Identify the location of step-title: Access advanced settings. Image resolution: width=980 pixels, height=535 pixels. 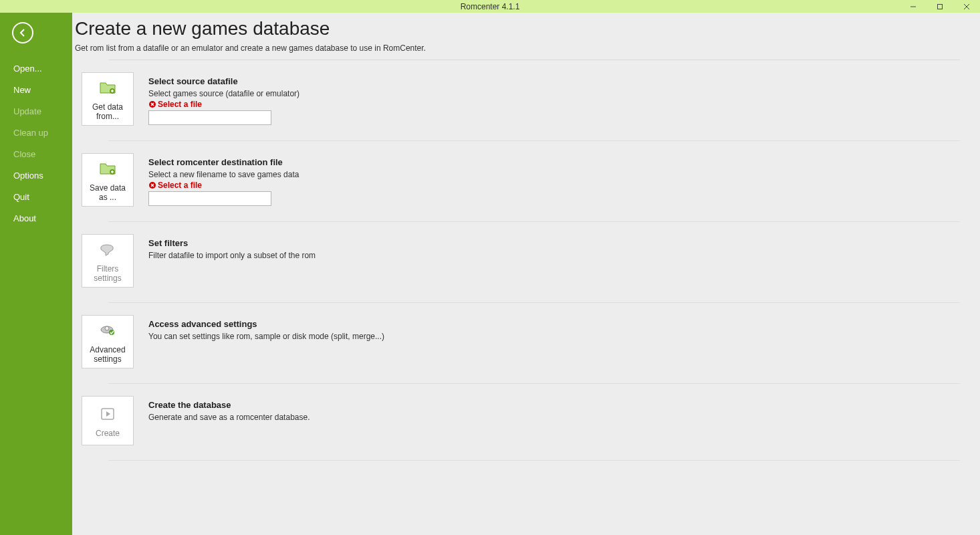
(266, 324).